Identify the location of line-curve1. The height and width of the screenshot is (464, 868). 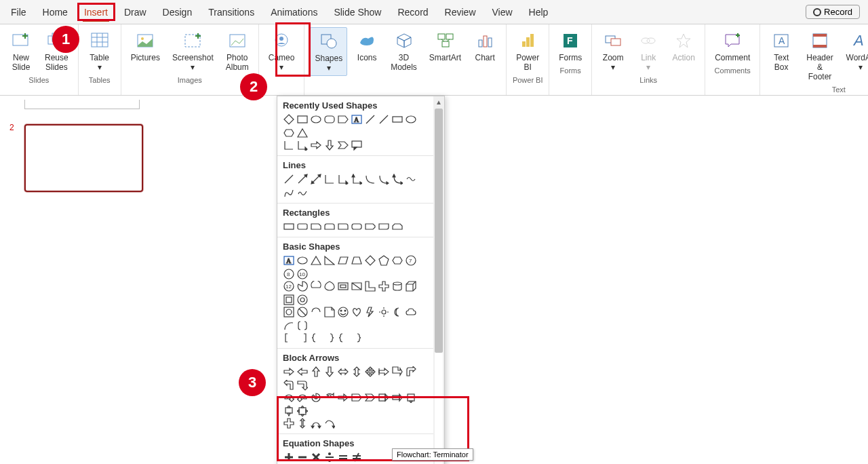
(370, 179).